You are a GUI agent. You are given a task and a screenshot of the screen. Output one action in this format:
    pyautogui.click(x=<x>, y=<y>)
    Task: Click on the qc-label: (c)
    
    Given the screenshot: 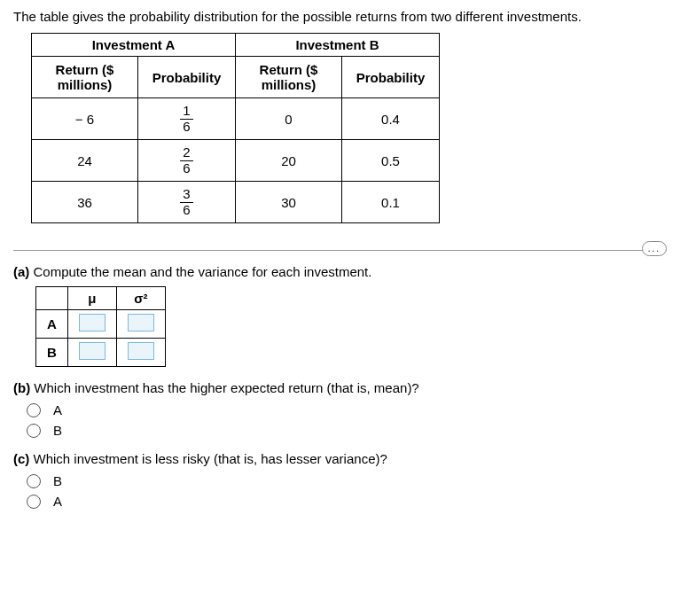 What is the action you would take?
    pyautogui.click(x=21, y=459)
    